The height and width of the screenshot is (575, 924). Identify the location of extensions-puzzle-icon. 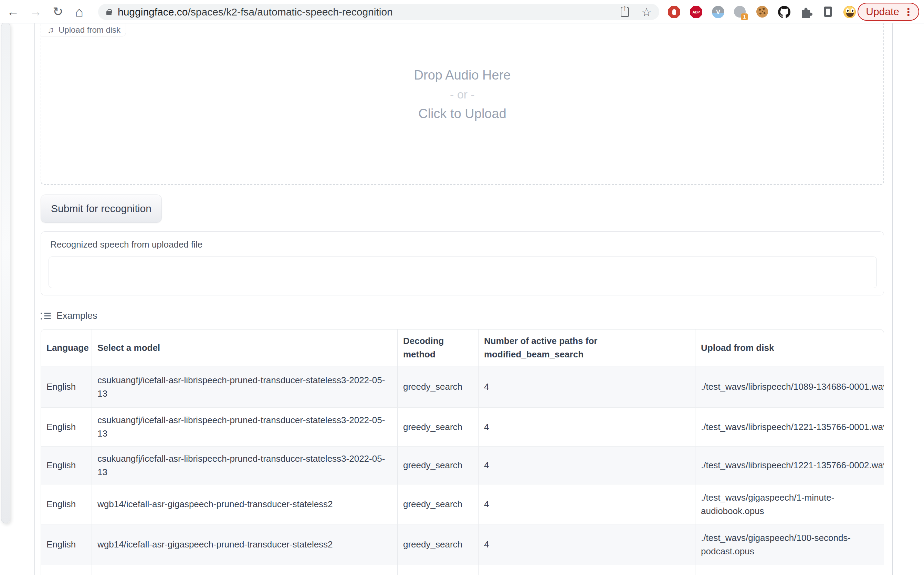
(806, 12).